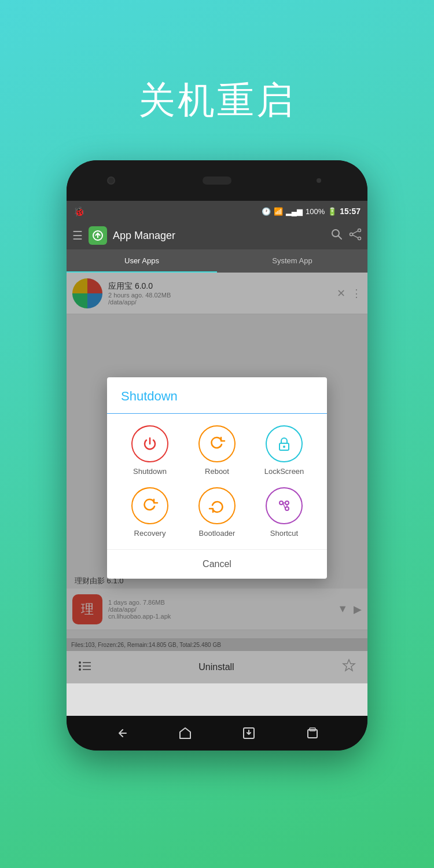 This screenshot has height=868, width=434. I want to click on app-toolbar: ☰ App Manager, so click(217, 236).